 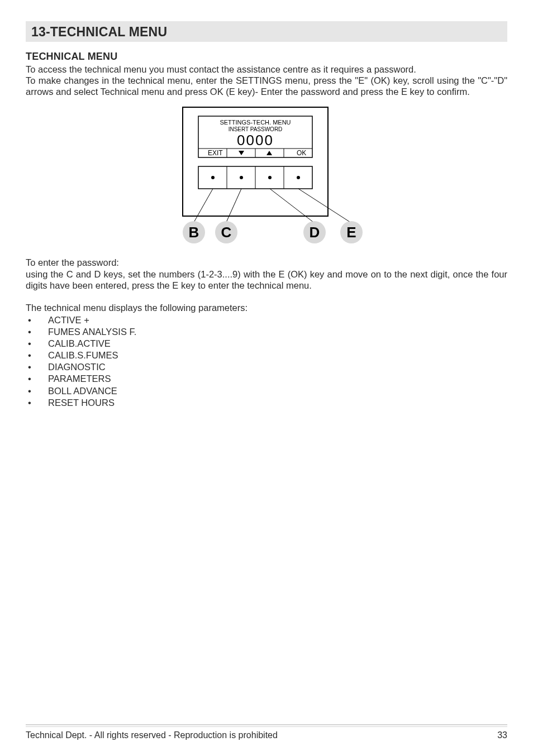 I want to click on screen-value: 0000, so click(x=255, y=140).